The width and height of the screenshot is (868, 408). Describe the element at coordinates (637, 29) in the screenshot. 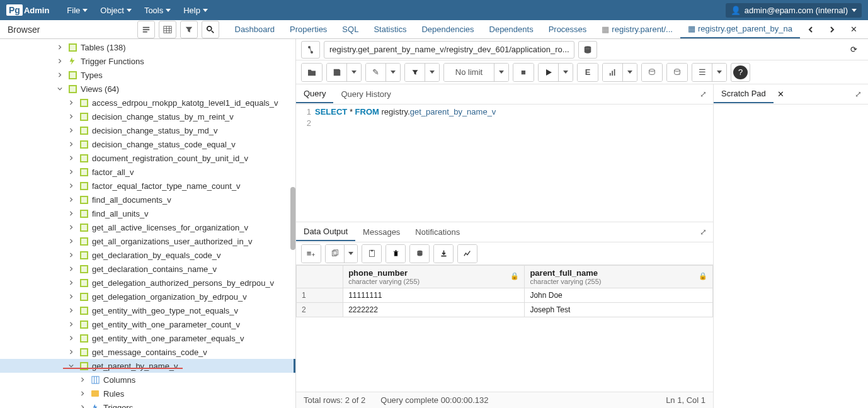

I see `tab-extra-1: ▦registry.parent/...` at that location.